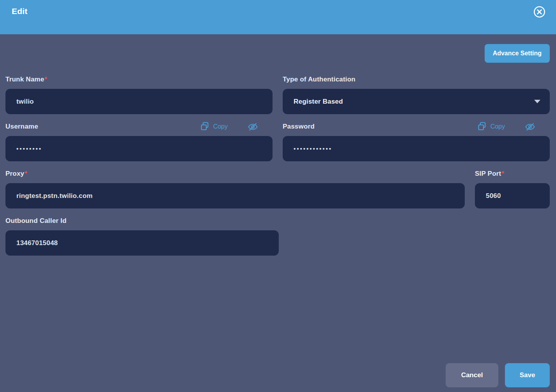 The height and width of the screenshot is (392, 556). I want to click on proxy-label-row: Proxy*, so click(235, 174).